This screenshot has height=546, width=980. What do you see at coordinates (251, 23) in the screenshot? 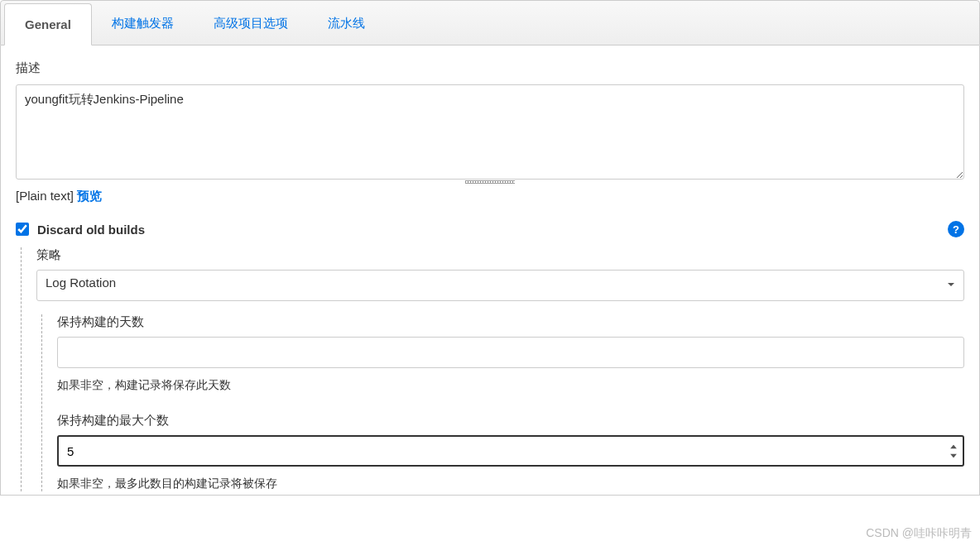
I see `tab-advanced-options: 高级项目选项` at bounding box center [251, 23].